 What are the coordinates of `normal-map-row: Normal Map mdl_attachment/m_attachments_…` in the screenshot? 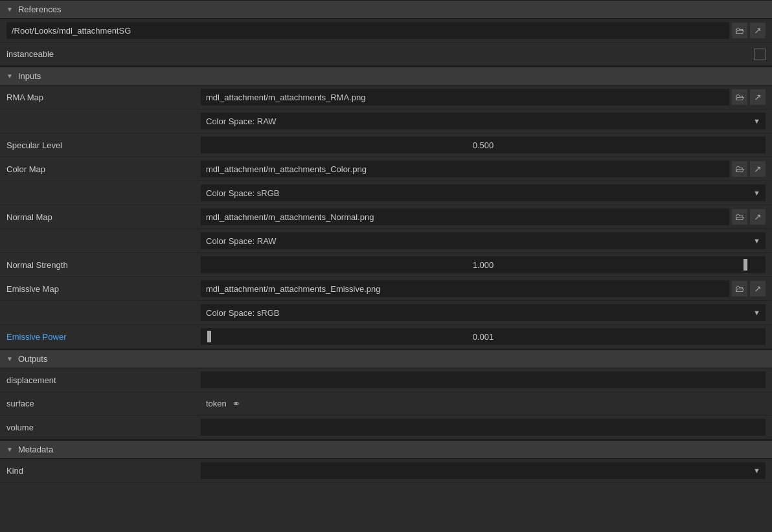 It's located at (386, 217).